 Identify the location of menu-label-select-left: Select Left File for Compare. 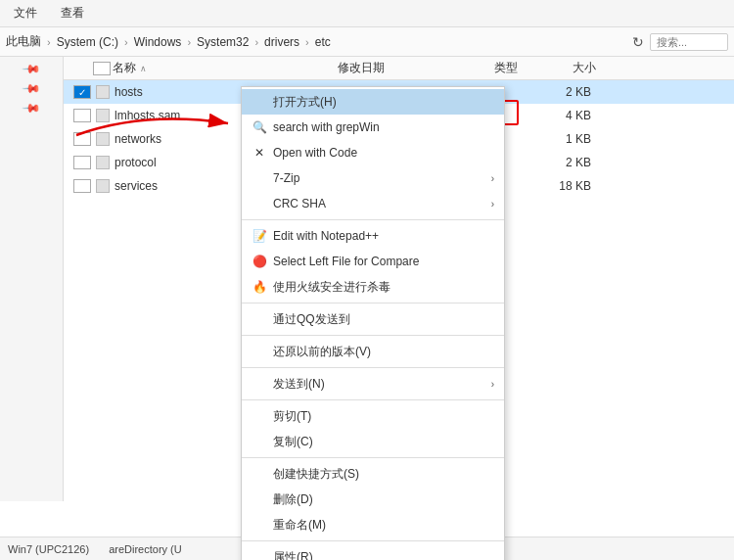
(384, 261).